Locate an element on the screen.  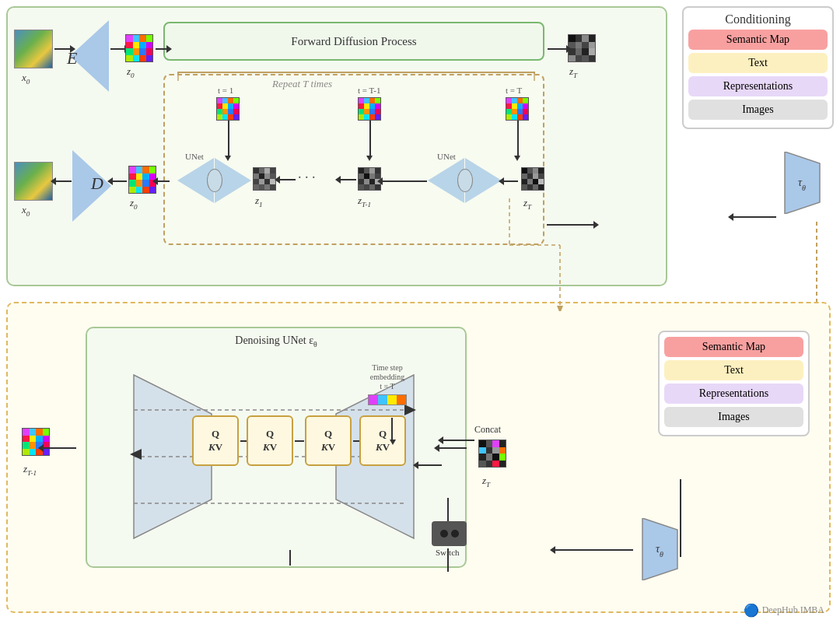
zT1-label-top: zT-1 is located at coordinates (364, 201).